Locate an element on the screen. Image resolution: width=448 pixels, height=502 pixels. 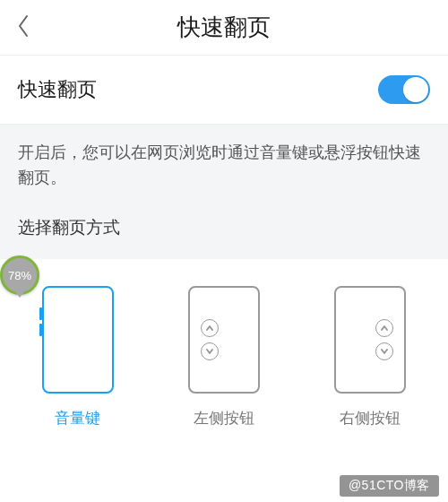
quick-flip-label: 快速翻页 is located at coordinates (57, 90).